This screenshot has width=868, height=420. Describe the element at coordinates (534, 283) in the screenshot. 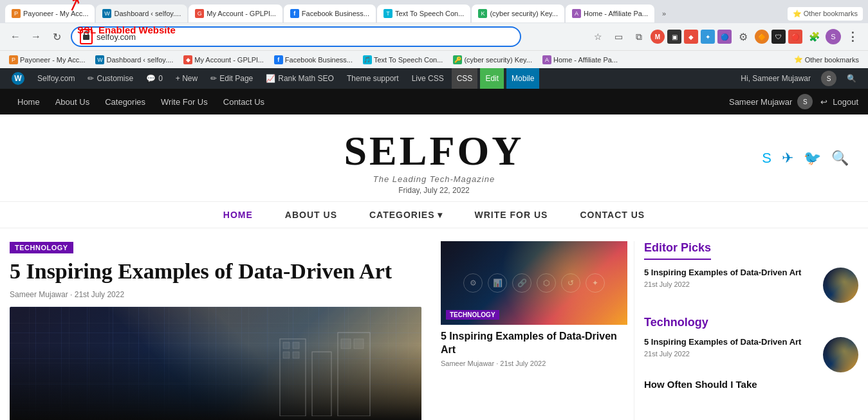

I see `secondary-thumbnail: ⚙ 📊 🔗 ⬡ ↺ ✦ TECHNOLOGY` at that location.